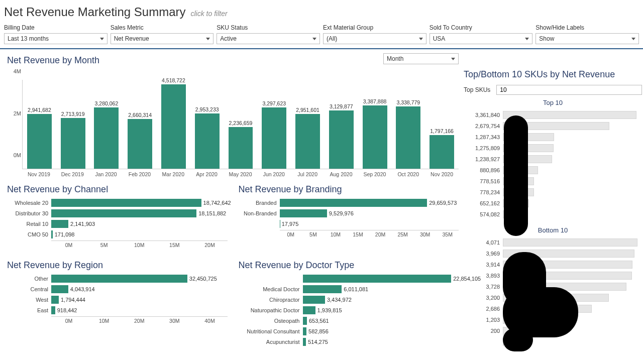  What do you see at coordinates (349, 342) in the screenshot?
I see `bar-row: Acupuncturist514,275` at bounding box center [349, 342].